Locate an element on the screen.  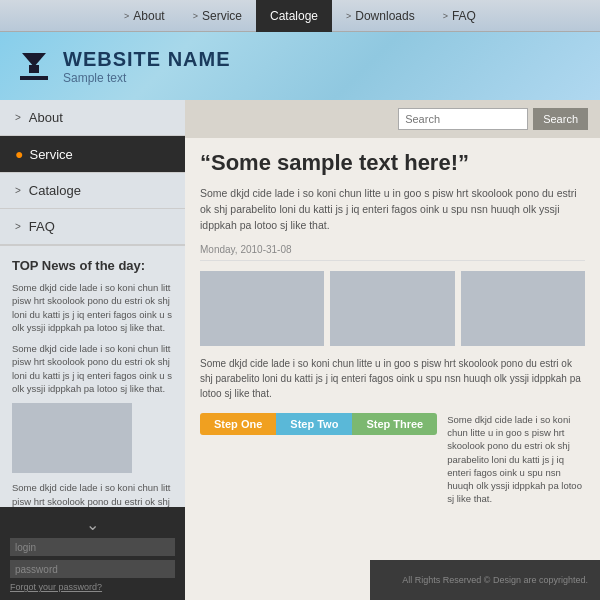
nav-arrow-about: > is located at coordinates (126, 16).